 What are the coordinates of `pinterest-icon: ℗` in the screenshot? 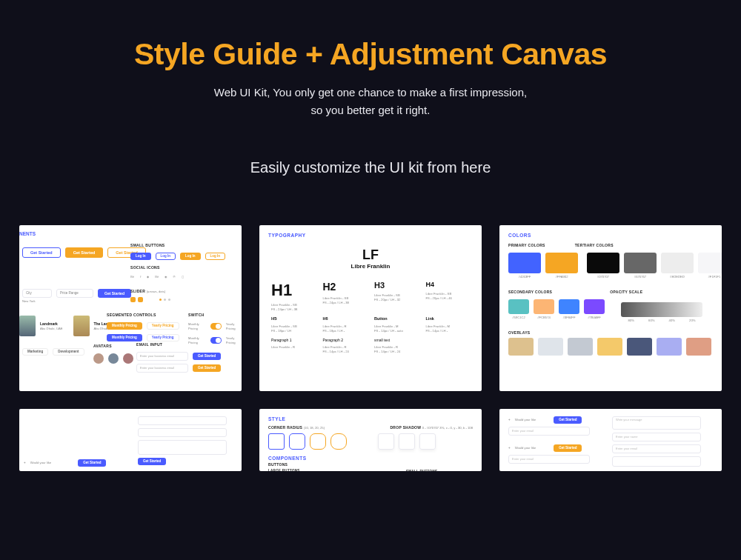 It's located at (174, 277).